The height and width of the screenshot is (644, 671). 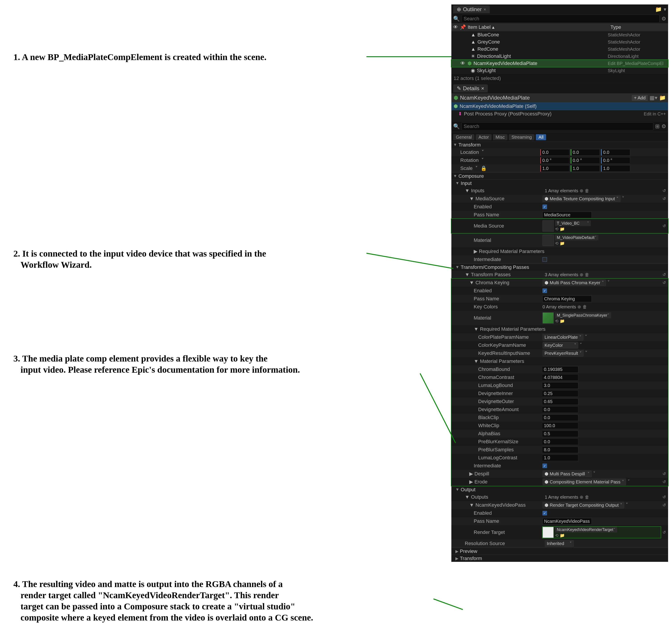 I want to click on prop-material-parameters: ▼ Material Parameters, so click(x=560, y=361).